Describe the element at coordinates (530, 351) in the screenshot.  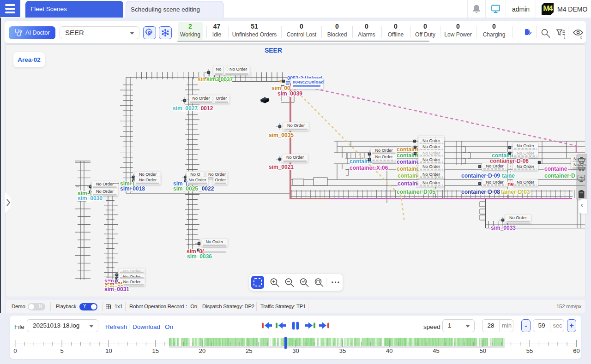
I see `svg-text: 55` at that location.